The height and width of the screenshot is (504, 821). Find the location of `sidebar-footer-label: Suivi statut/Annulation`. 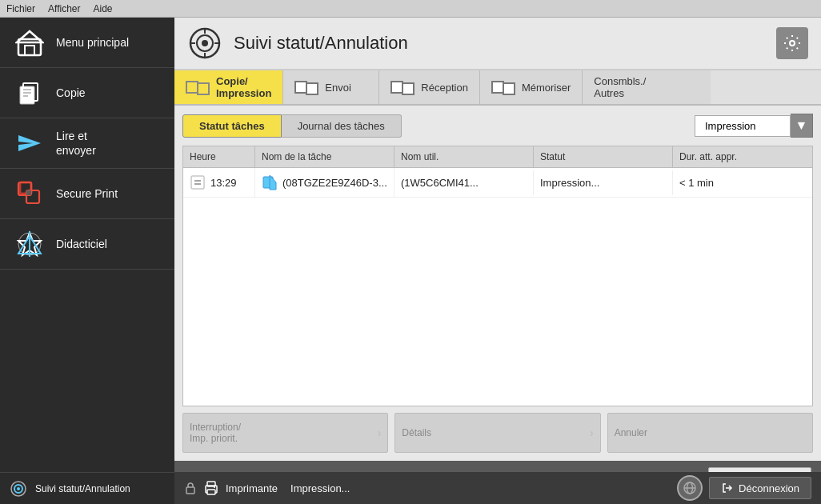

sidebar-footer-label: Suivi statut/Annulation is located at coordinates (83, 489).